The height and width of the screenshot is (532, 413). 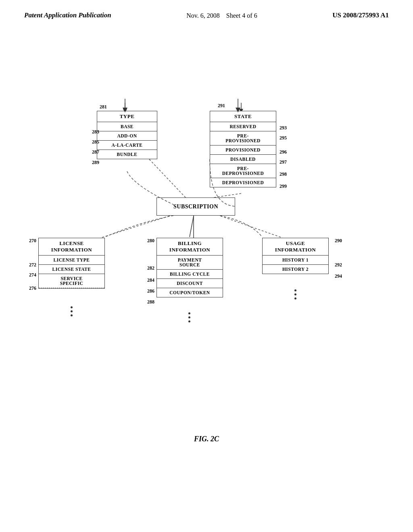 I want to click on subscription-label: SUBSCRIPTION, so click(x=196, y=207).